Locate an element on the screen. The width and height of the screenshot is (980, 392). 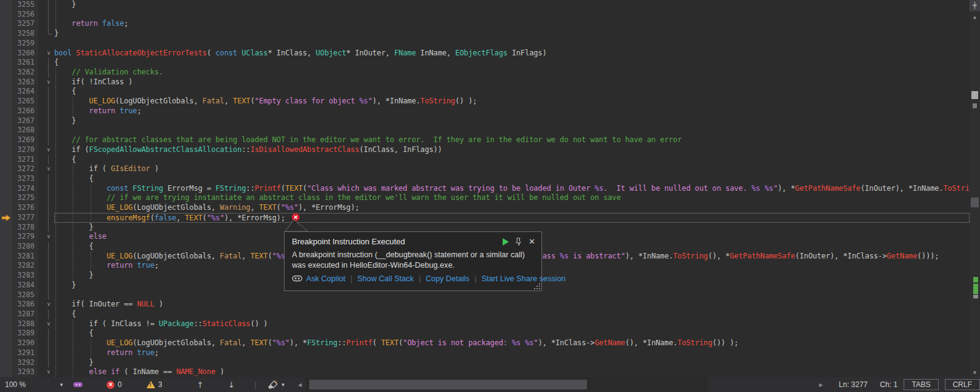
code-line: 3274 const FString ErrorMsg = FString::P… is located at coordinates (485, 189).